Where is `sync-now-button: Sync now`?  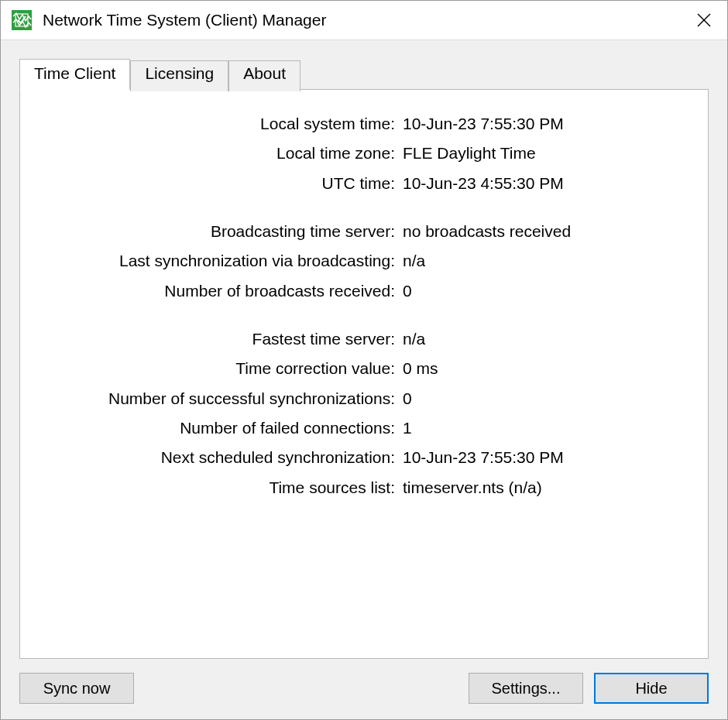 sync-now-button: Sync now is located at coordinates (77, 688).